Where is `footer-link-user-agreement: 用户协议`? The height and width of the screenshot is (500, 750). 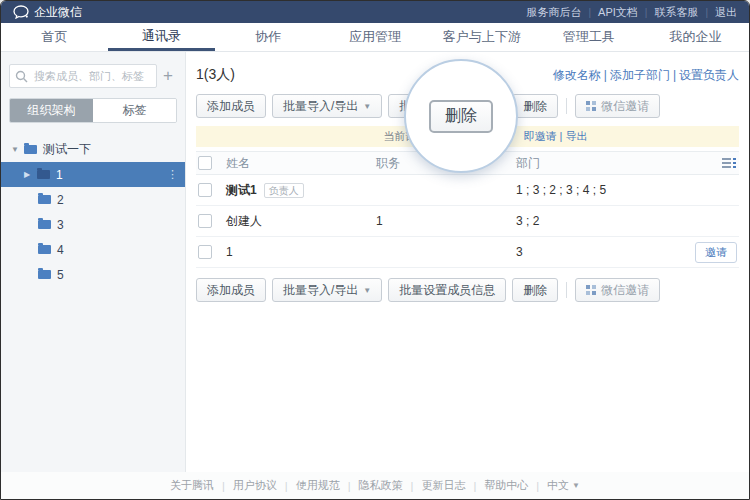 footer-link-user-agreement: 用户协议 is located at coordinates (255, 486).